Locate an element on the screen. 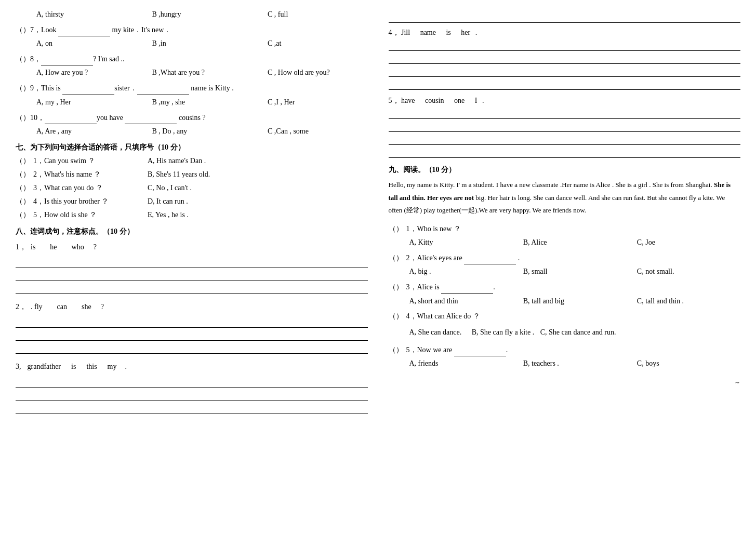 This screenshot has width=756, height=534. ro-line-4b is located at coordinates (565, 58).